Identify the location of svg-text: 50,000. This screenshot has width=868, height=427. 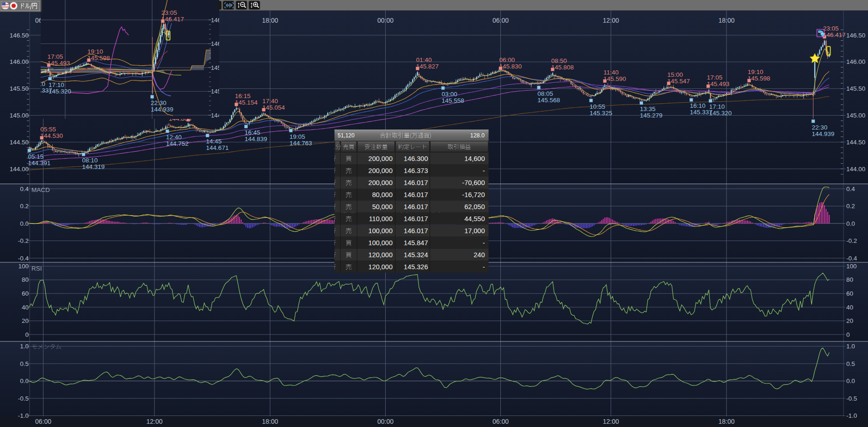
(382, 207).